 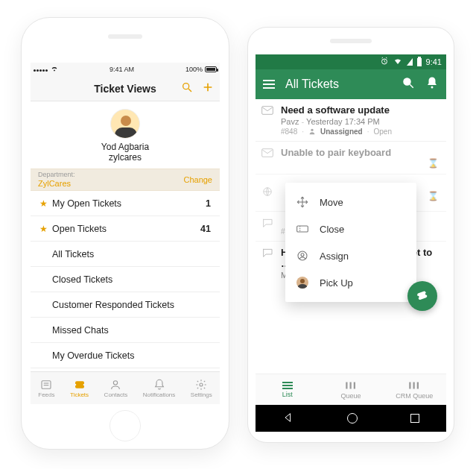 What do you see at coordinates (125, 89) in the screenshot?
I see `ios-nav-bar: Ticket Views` at bounding box center [125, 89].